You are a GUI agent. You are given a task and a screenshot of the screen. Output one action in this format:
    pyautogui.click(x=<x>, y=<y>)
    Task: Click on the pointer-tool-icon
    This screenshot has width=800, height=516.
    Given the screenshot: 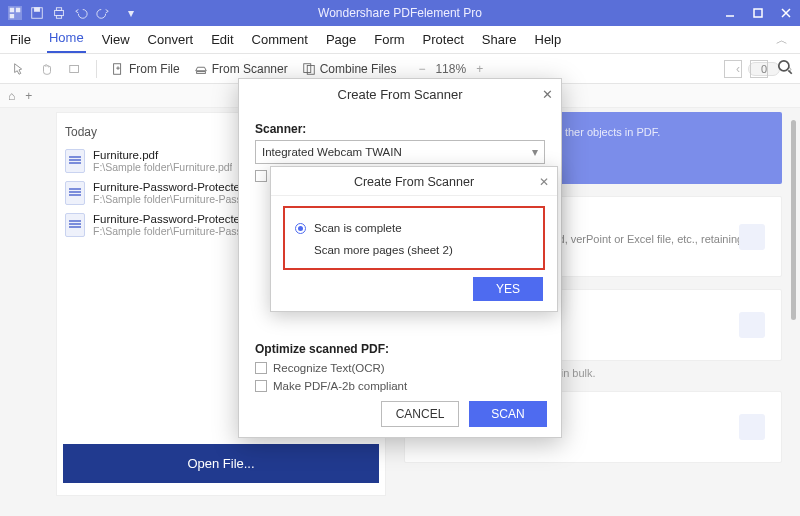 What is the action you would take?
    pyautogui.click(x=19, y=69)
    